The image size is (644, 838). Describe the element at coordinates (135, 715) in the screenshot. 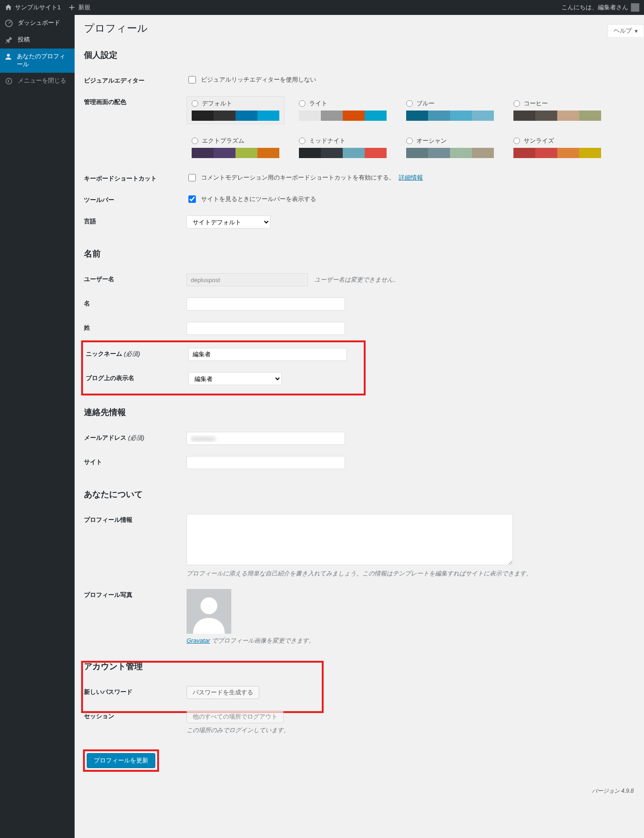

I see `label: セッション` at that location.